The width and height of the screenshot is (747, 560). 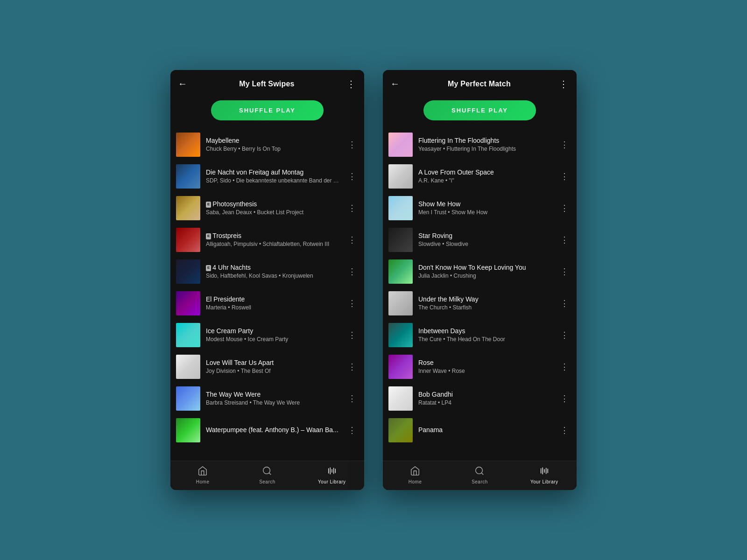 What do you see at coordinates (486, 208) in the screenshot?
I see `song-info: Show Me HowMen I Trust • Show Me How` at bounding box center [486, 208].